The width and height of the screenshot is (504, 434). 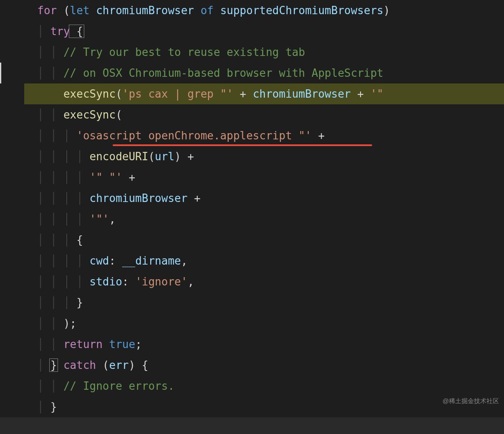 I want to click on code-line: │ │ // Ignore errors., so click(x=264, y=386).